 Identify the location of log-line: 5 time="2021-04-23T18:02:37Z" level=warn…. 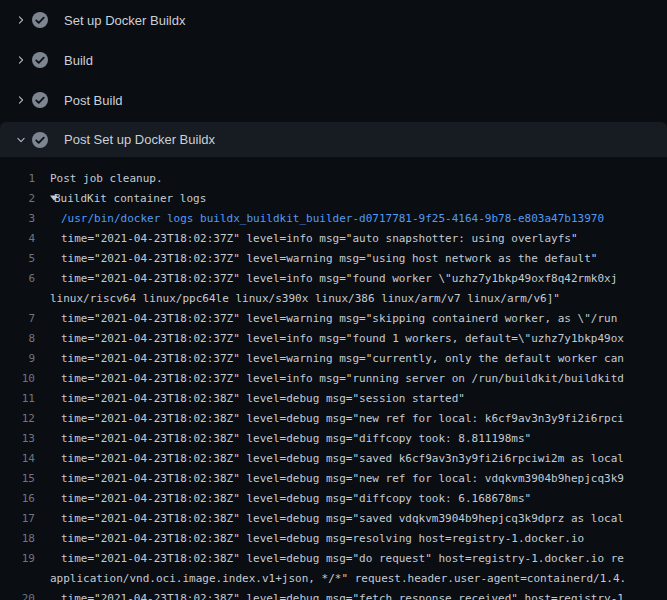
(334, 259).